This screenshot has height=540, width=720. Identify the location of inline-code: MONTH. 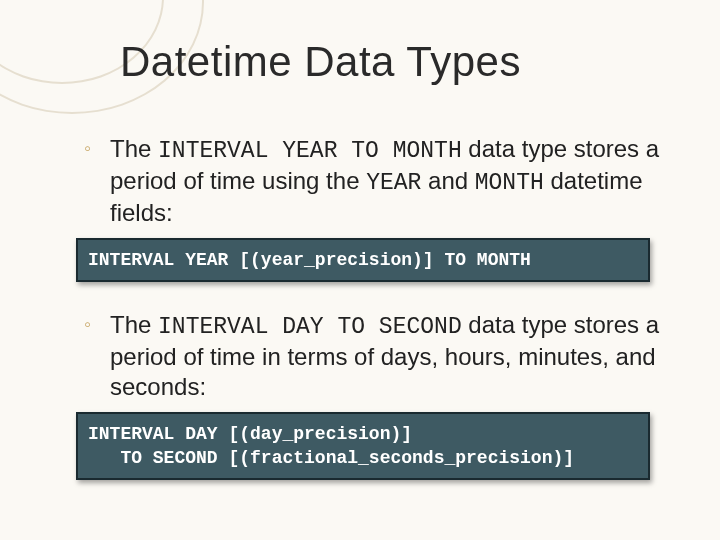
(510, 183).